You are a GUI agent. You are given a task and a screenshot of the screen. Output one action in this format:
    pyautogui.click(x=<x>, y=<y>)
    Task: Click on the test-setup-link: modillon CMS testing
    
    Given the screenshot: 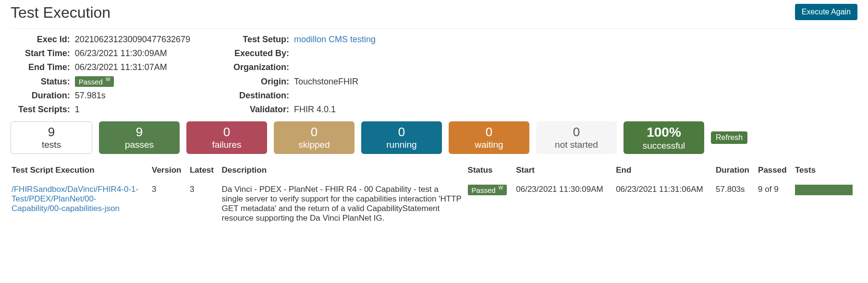 What is the action you would take?
    pyautogui.click(x=335, y=39)
    